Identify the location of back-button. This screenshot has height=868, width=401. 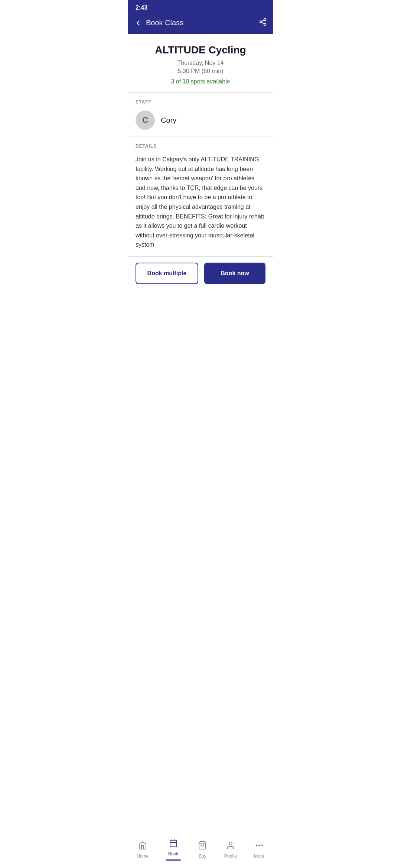
(138, 23).